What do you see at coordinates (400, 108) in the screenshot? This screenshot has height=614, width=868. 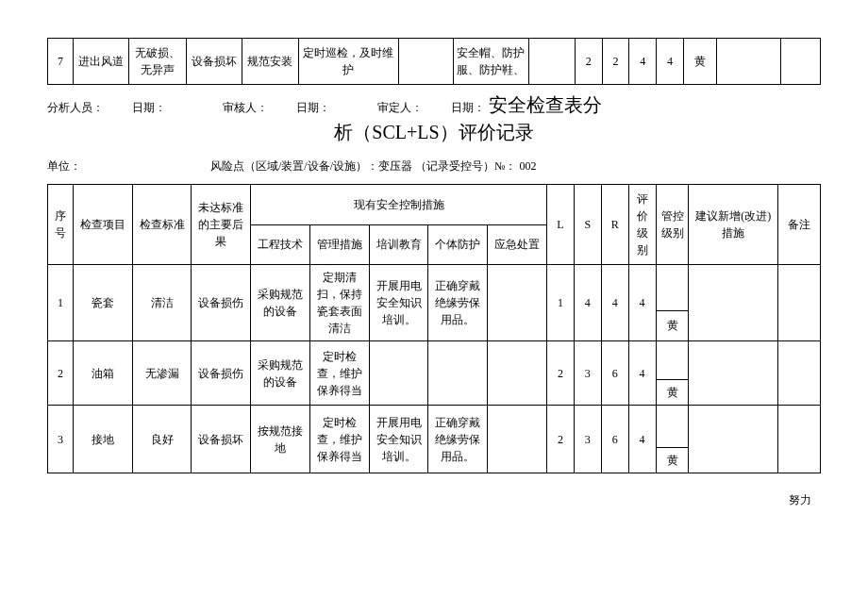 I see `approver-label: 审定人：` at bounding box center [400, 108].